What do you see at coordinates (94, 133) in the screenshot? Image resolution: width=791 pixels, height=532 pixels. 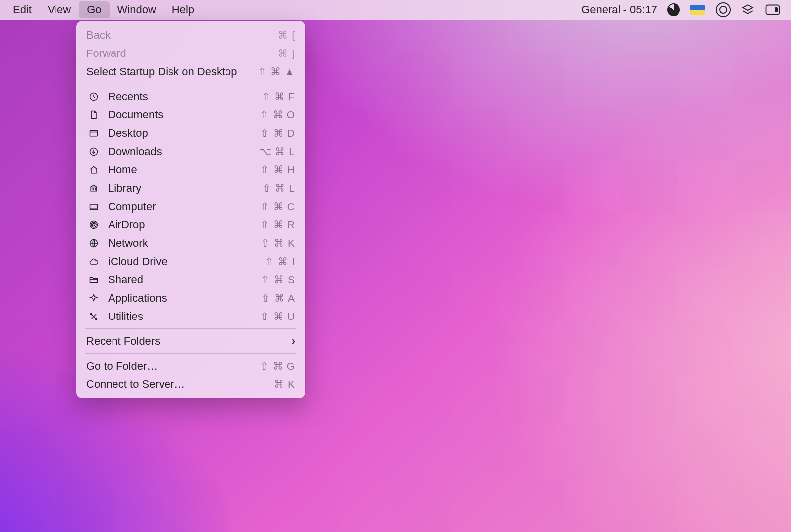 I see `desktop-icon` at bounding box center [94, 133].